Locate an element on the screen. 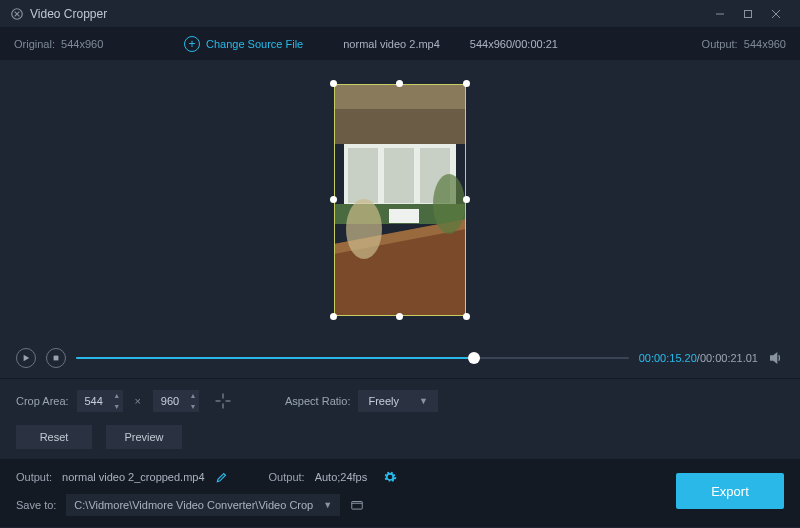 The image size is (800, 528). crop-handle-e is located at coordinates (466, 200).